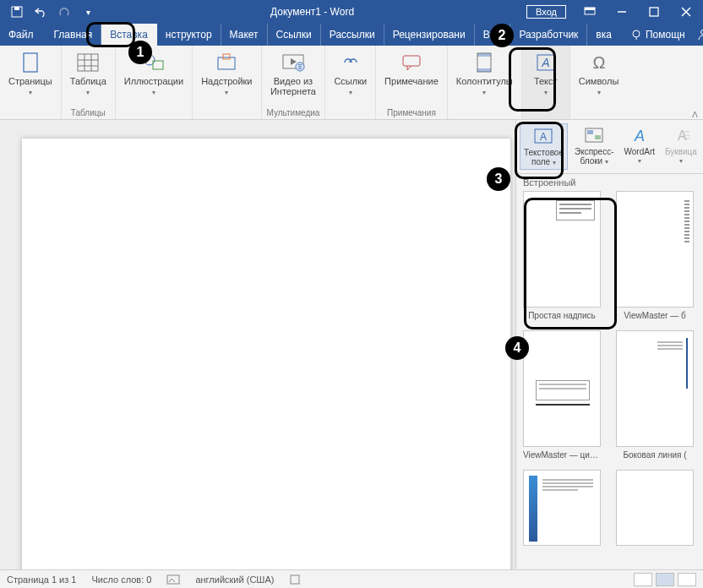 The height and width of the screenshot is (588, 703). I want to click on headerfooter-button: Колонтитулы▾, so click(485, 74).